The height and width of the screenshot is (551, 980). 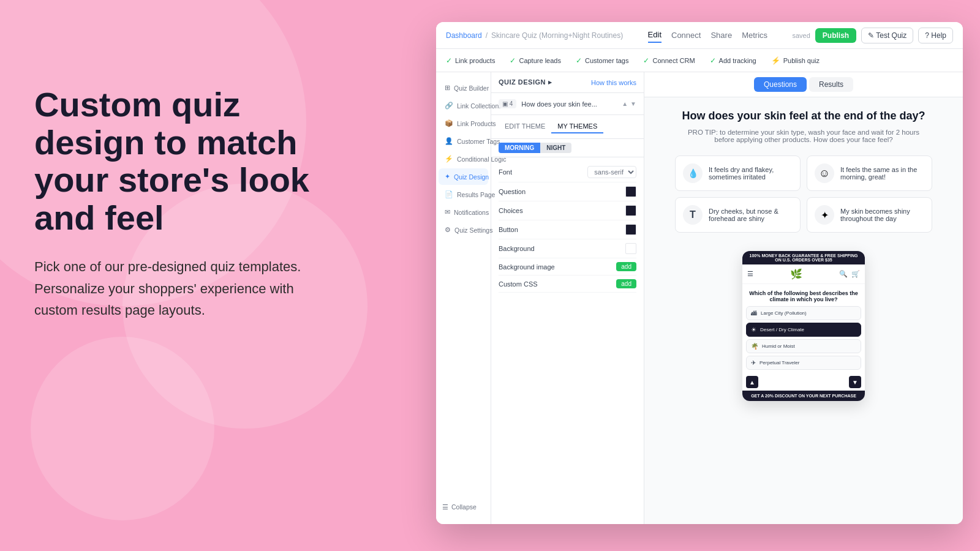 What do you see at coordinates (447, 212) in the screenshot?
I see `notifications-icon: ✉` at bounding box center [447, 212].